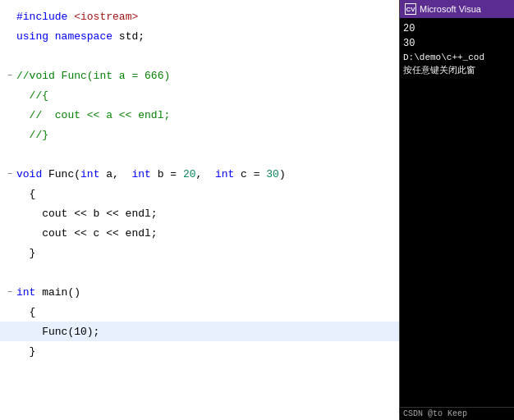  Describe the element at coordinates (208, 292) in the screenshot. I see `code-content: int main()` at that location.